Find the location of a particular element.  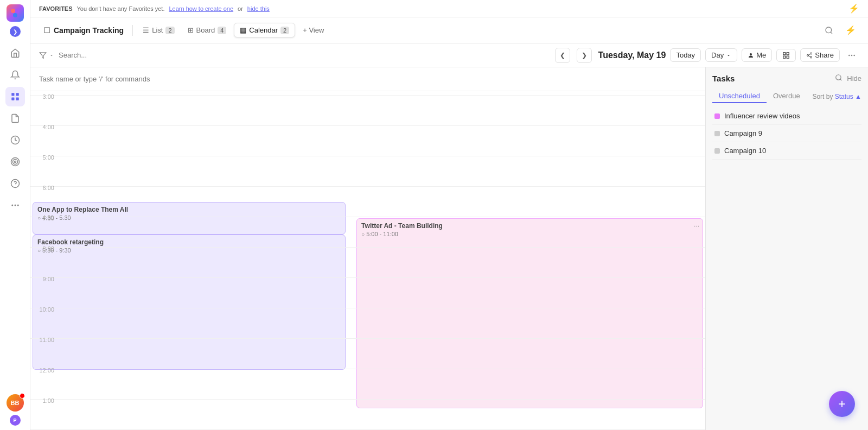

group-button is located at coordinates (786, 55).